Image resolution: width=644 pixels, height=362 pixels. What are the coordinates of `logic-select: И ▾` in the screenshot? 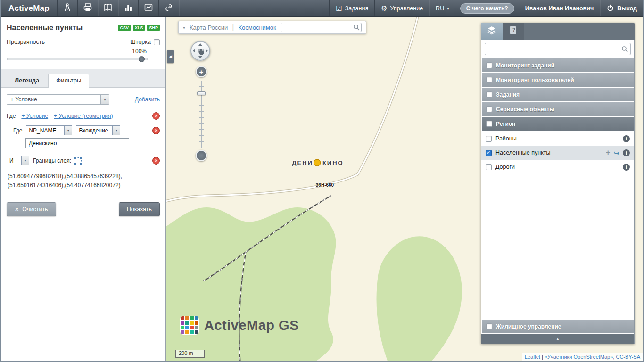 It's located at (18, 160).